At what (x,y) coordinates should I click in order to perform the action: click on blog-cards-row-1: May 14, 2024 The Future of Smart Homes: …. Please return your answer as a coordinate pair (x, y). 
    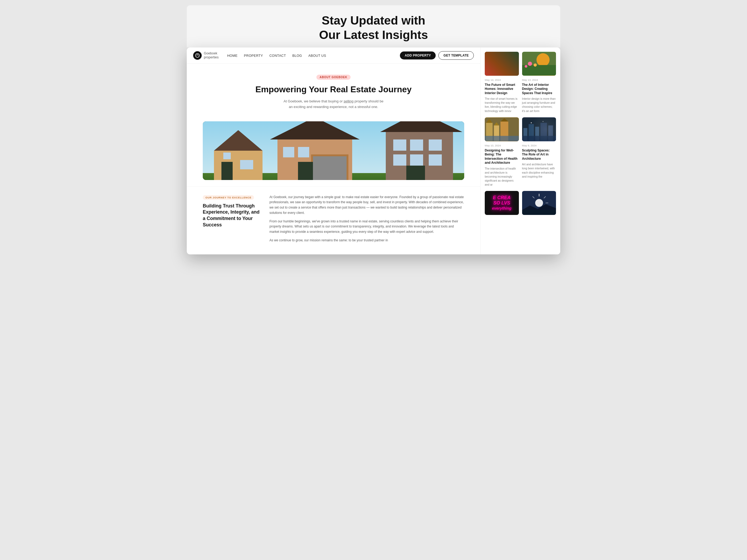
    Looking at the image, I should click on (520, 82).